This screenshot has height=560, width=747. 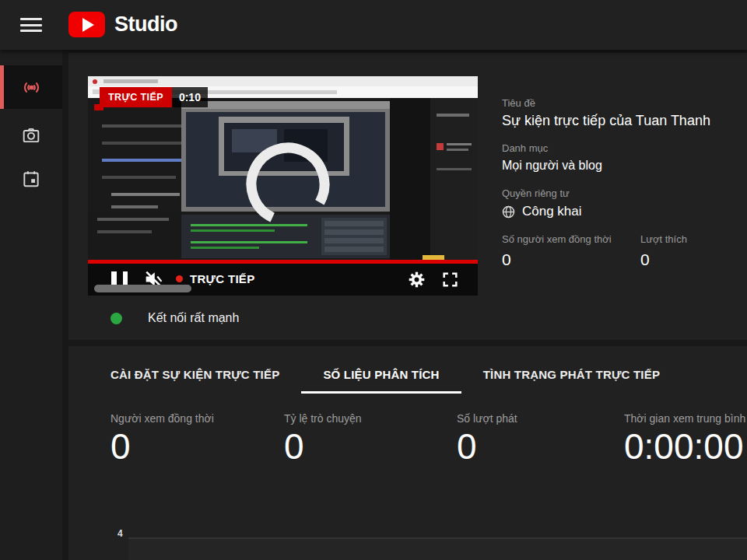 What do you see at coordinates (621, 121) in the screenshot?
I see `stream-title: Sự kiện trực tiếp của Tuan Thanh` at bounding box center [621, 121].